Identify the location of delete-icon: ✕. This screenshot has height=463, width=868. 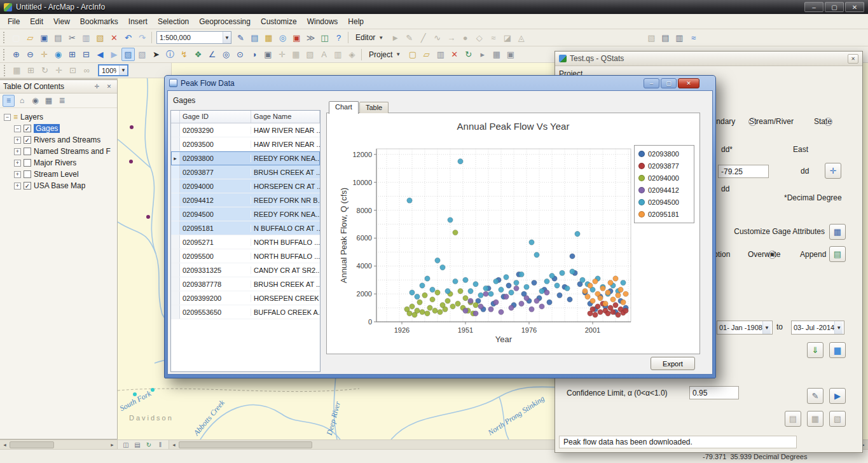
(114, 38).